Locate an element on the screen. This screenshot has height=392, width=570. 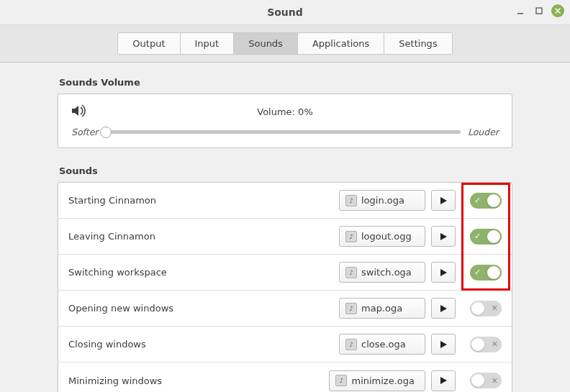
sound-row: Opening new windows♪map.oga✕ is located at coordinates (285, 309).